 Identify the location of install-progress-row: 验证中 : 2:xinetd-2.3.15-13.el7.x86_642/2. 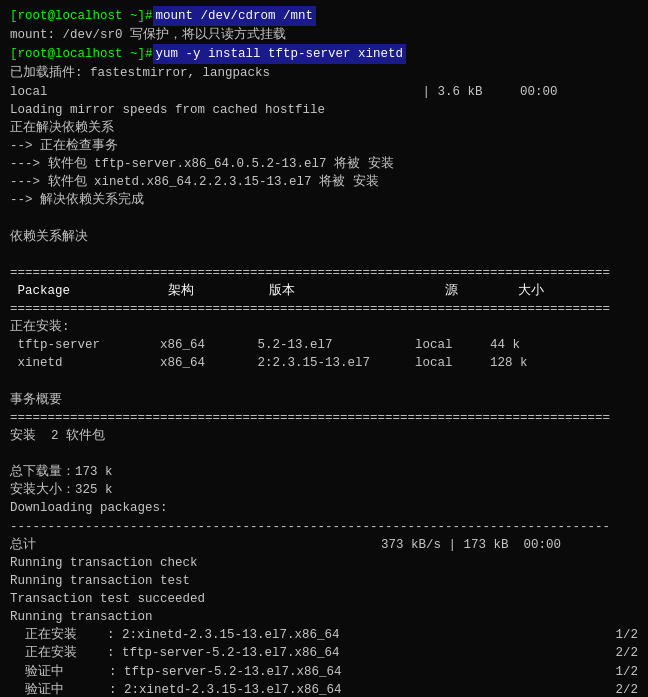
(324, 689).